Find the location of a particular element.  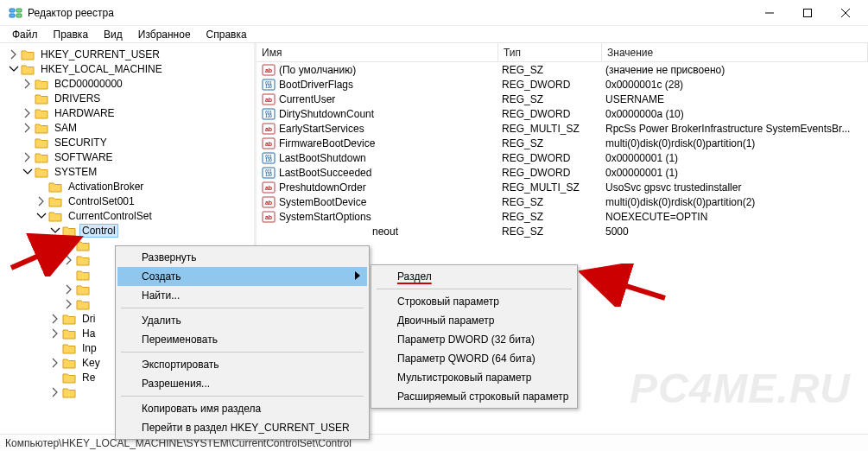

col-value: Значение is located at coordinates (735, 52).